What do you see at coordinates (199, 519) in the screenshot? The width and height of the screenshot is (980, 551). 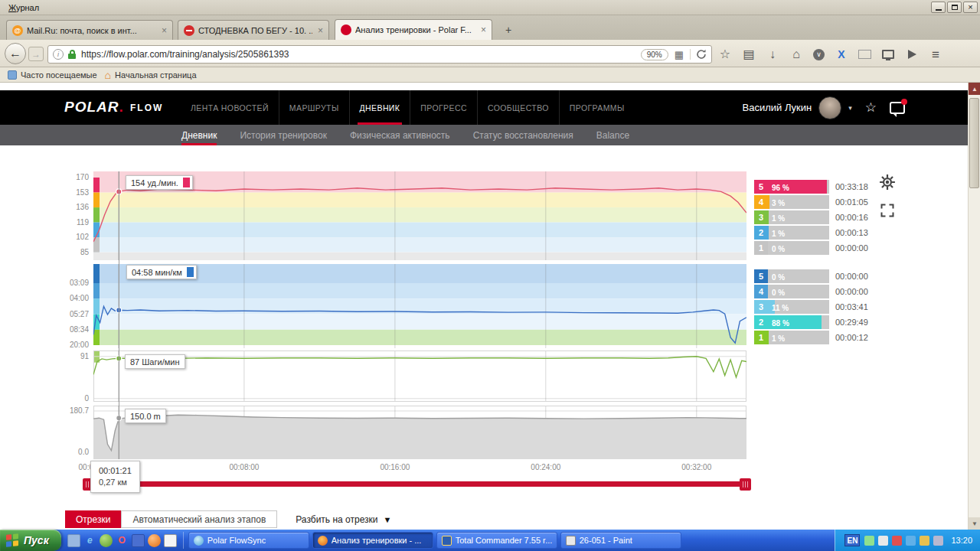 I see `section-tab: Автоматический анализ этапов` at bounding box center [199, 519].